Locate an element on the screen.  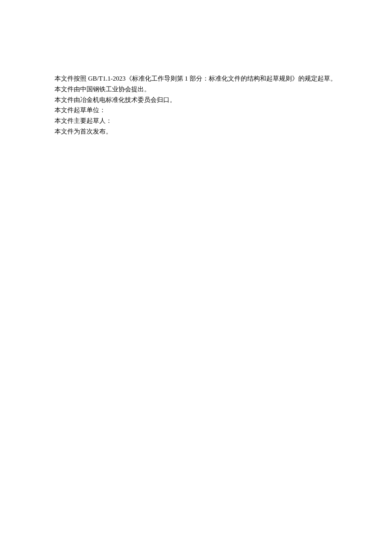
paragraph-5: 本文件主要起草人： is located at coordinates (204, 121).